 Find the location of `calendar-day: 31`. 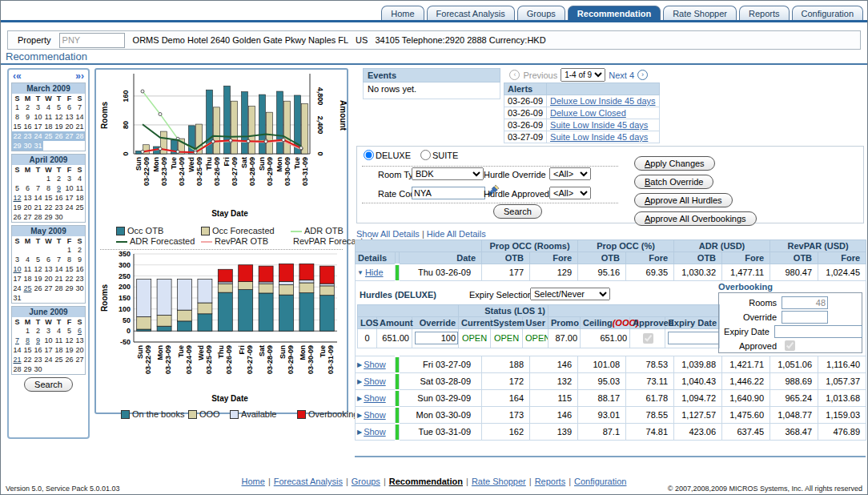

calendar-day: 31 is located at coordinates (38, 146).